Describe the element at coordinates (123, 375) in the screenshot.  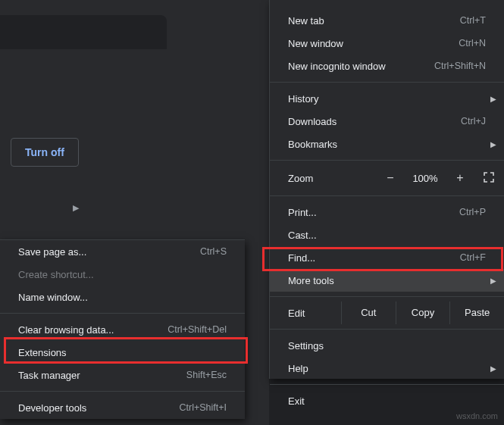
I see `task-manager-item: Task manager Shift+Esc` at that location.